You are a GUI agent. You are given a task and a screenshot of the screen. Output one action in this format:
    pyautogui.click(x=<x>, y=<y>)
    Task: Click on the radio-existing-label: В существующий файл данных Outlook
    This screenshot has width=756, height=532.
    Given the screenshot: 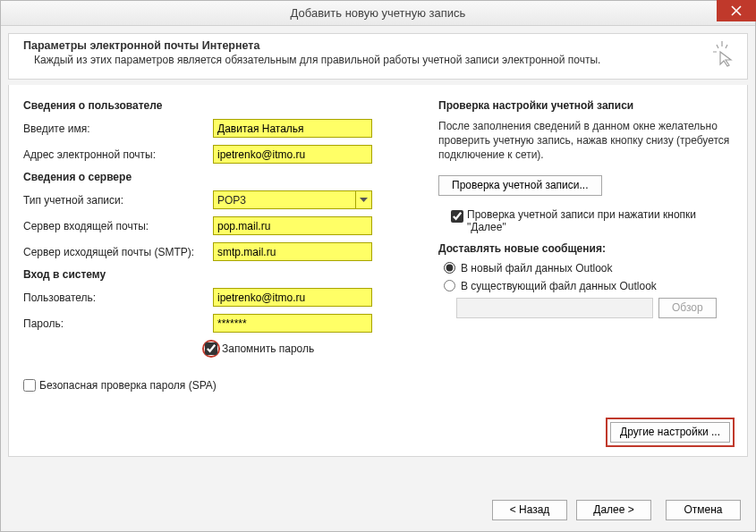 What is the action you would take?
    pyautogui.click(x=558, y=286)
    